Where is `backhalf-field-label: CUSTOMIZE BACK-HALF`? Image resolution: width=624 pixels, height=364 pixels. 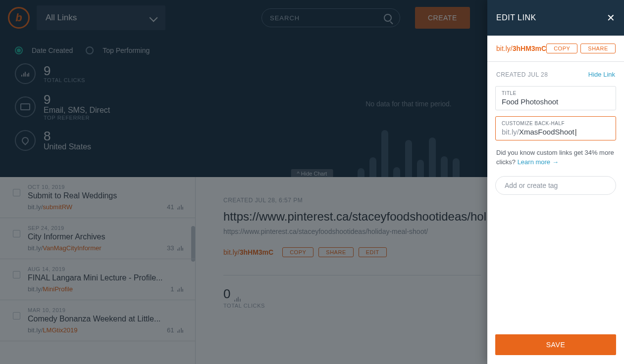 backhalf-field-label: CUSTOMIZE BACK-HALF is located at coordinates (556, 124).